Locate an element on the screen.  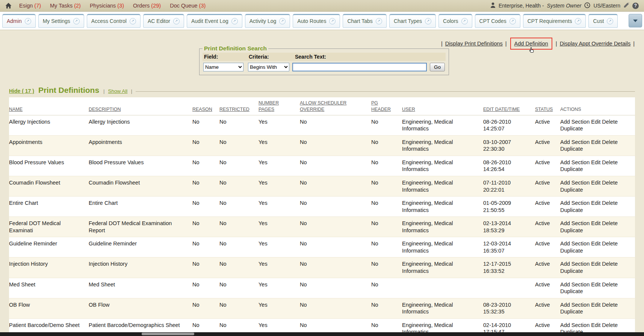
link-add-definition: Add Definition is located at coordinates (531, 44).